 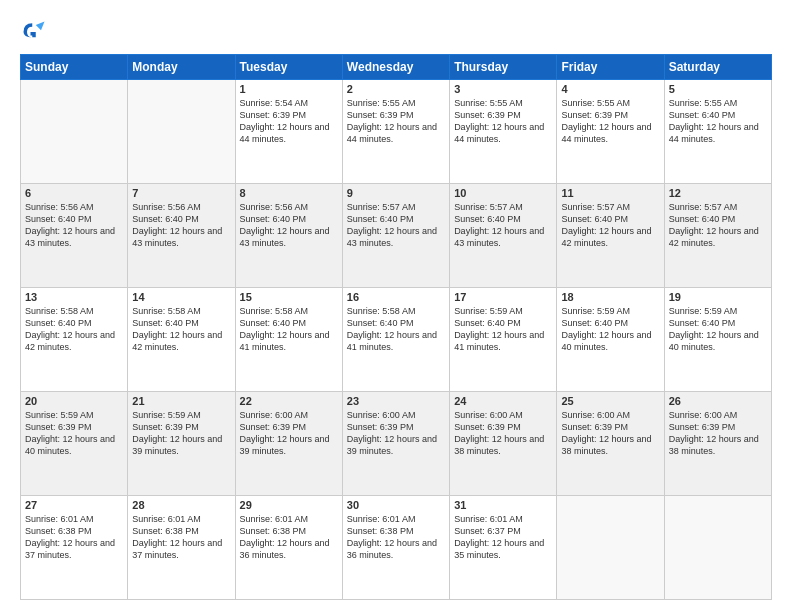 What do you see at coordinates (718, 444) in the screenshot?
I see `calendar-cell: 26Sunrise: 6:00 AM Sunset: 6:39 PM Dayli…` at bounding box center [718, 444].